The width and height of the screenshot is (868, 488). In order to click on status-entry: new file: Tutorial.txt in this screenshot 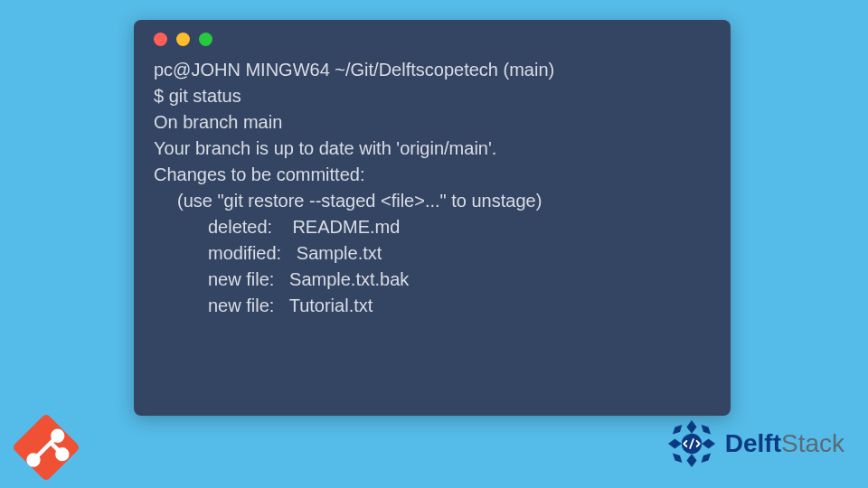, I will do `click(432, 305)`.